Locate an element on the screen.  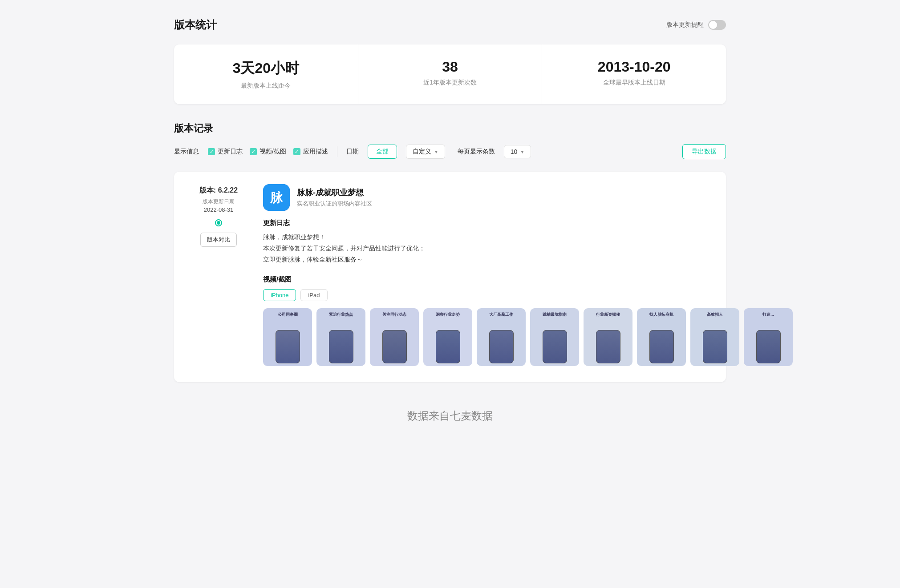
screenshot-label-6: 行业新资揭秘 is located at coordinates (608, 315).